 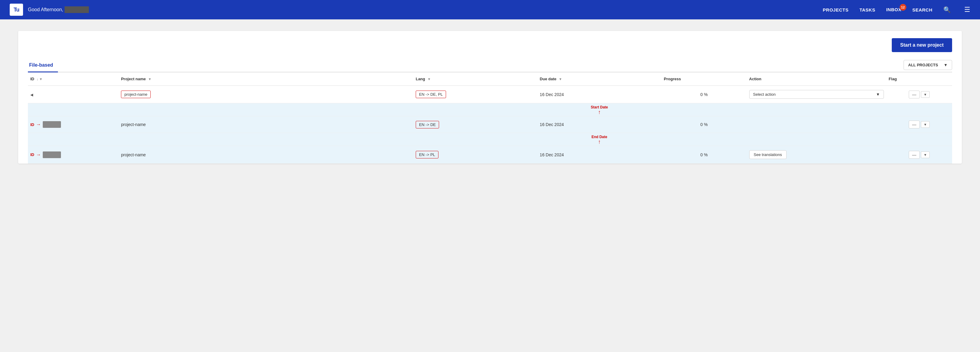 What do you see at coordinates (282, 110) in the screenshot?
I see `annotation-spacer` at bounding box center [282, 110].